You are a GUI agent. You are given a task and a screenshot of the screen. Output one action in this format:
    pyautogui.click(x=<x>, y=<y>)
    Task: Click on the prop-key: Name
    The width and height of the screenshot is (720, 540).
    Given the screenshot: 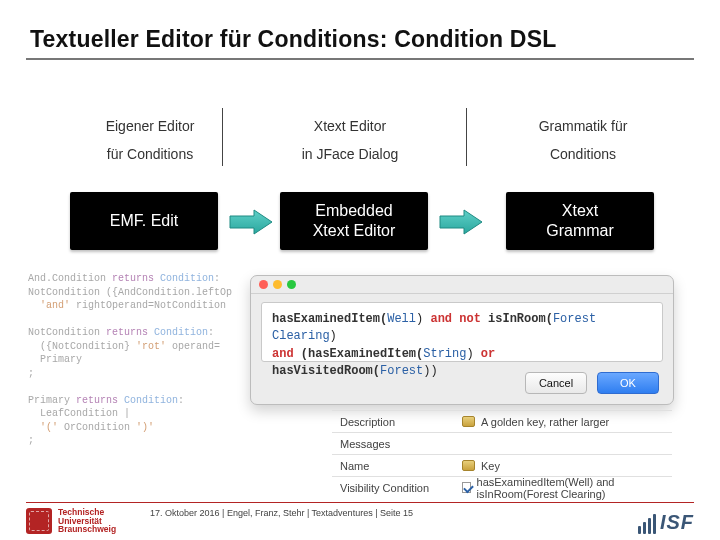 What is the action you would take?
    pyautogui.click(x=397, y=466)
    